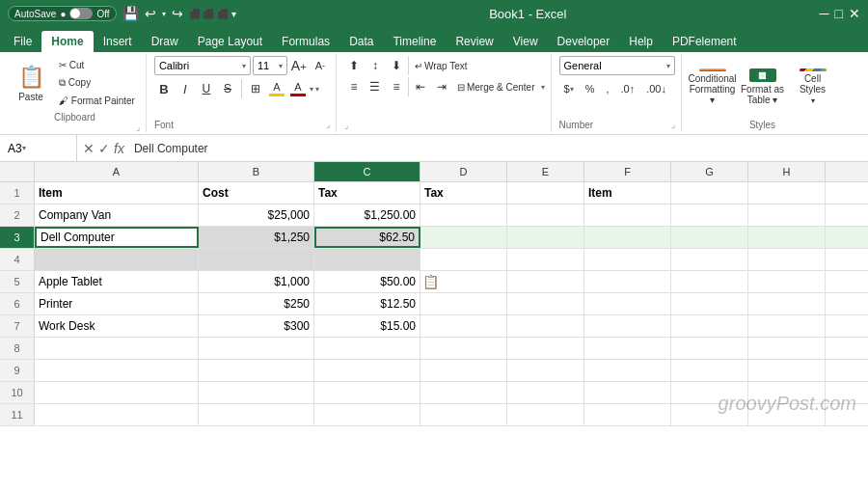 The image size is (868, 490). I want to click on cell-d10, so click(464, 393).